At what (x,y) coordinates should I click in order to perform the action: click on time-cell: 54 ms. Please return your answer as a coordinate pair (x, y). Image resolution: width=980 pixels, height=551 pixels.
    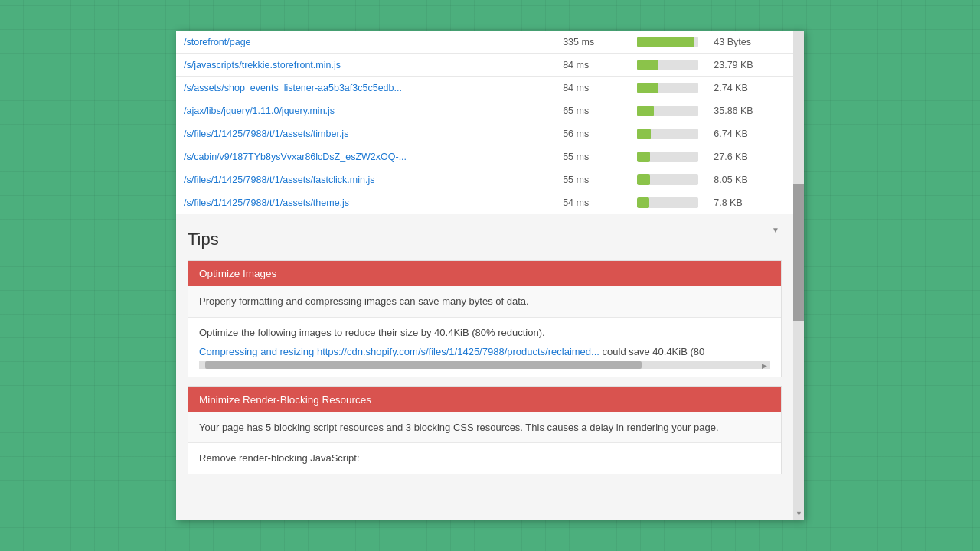
    Looking at the image, I should click on (593, 203).